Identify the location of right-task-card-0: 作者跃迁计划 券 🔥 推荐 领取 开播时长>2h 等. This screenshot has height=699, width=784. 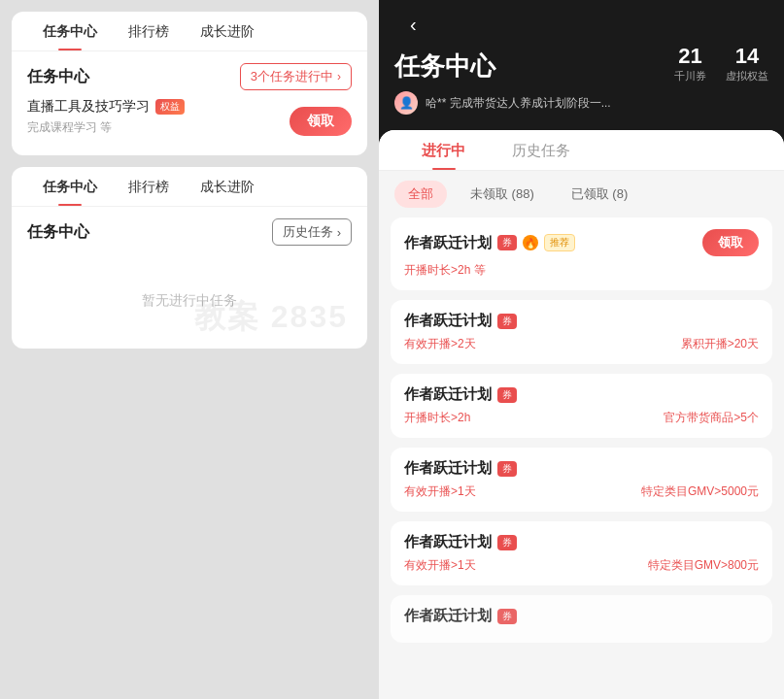
(581, 254).